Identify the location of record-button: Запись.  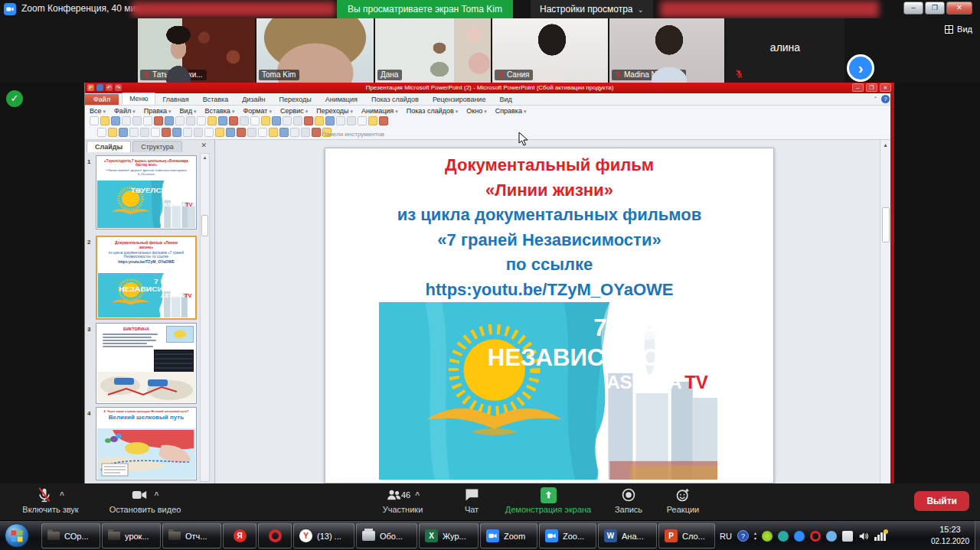
(629, 500).